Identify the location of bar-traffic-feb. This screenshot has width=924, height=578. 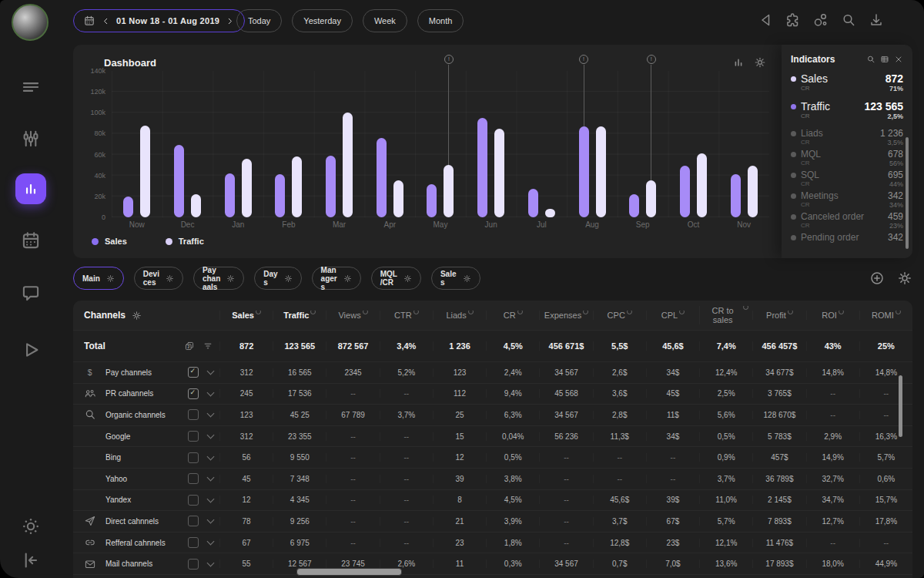
(297, 144).